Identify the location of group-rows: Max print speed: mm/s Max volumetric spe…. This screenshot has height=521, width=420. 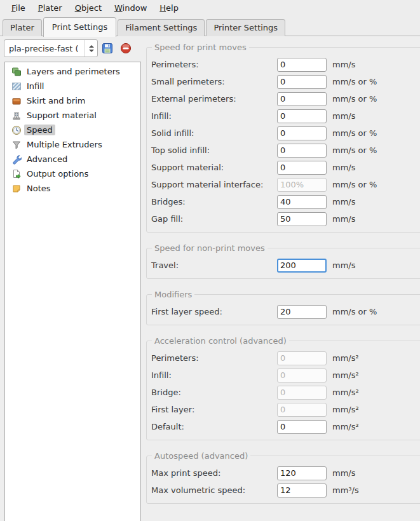
(286, 482).